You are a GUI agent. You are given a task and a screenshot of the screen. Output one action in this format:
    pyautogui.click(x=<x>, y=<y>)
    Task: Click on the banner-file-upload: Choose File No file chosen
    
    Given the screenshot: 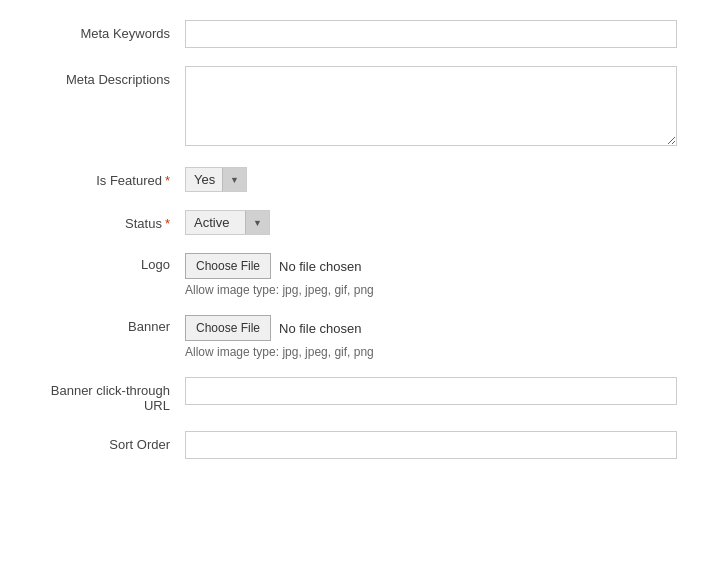 What is the action you would take?
    pyautogui.click(x=431, y=328)
    